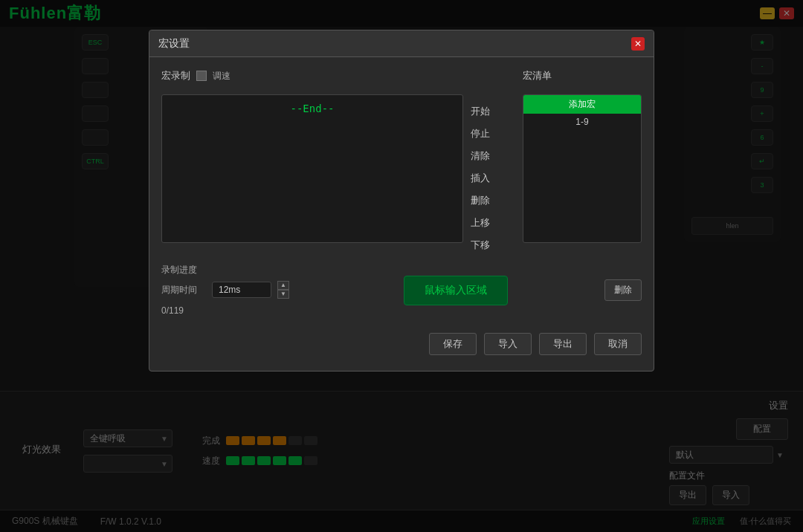  I want to click on move-up-button: 上移, so click(493, 223).